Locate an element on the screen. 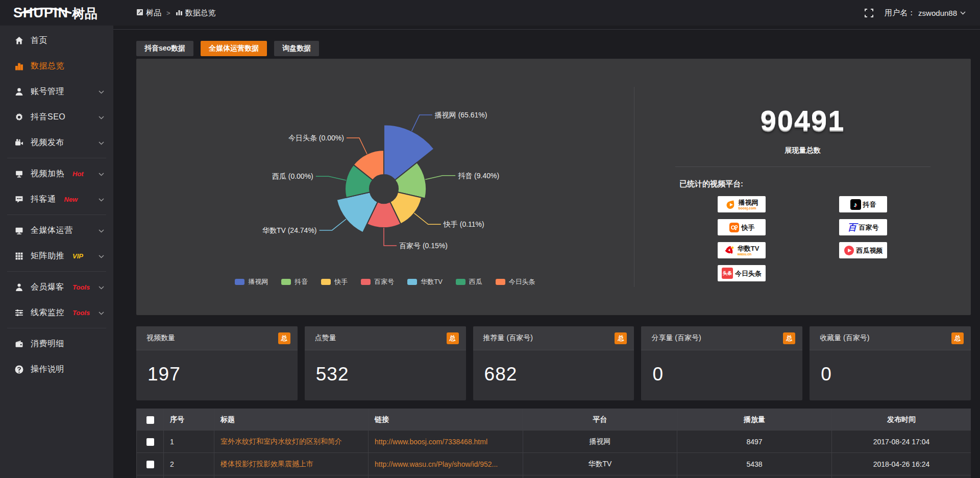  baijiahao-logo: 百 is located at coordinates (852, 227).